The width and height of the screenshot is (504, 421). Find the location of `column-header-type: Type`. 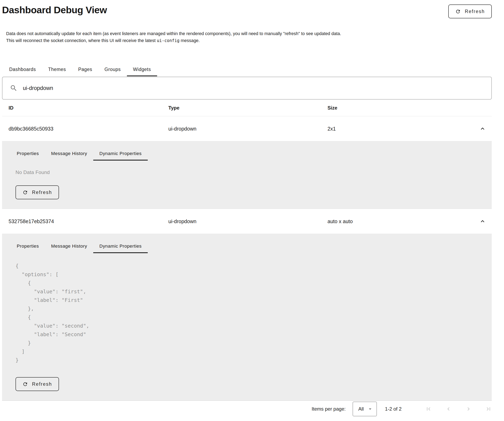

column-header-type: Type is located at coordinates (248, 108).